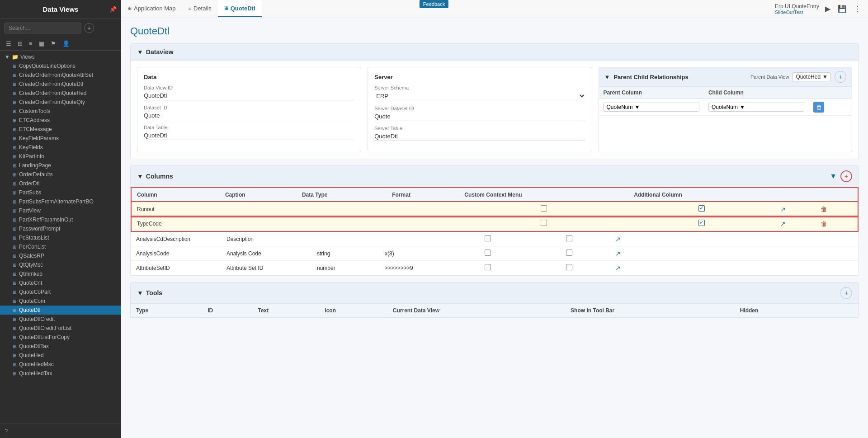  Describe the element at coordinates (9, 43) in the screenshot. I see `menu-icon: ☰` at that location.